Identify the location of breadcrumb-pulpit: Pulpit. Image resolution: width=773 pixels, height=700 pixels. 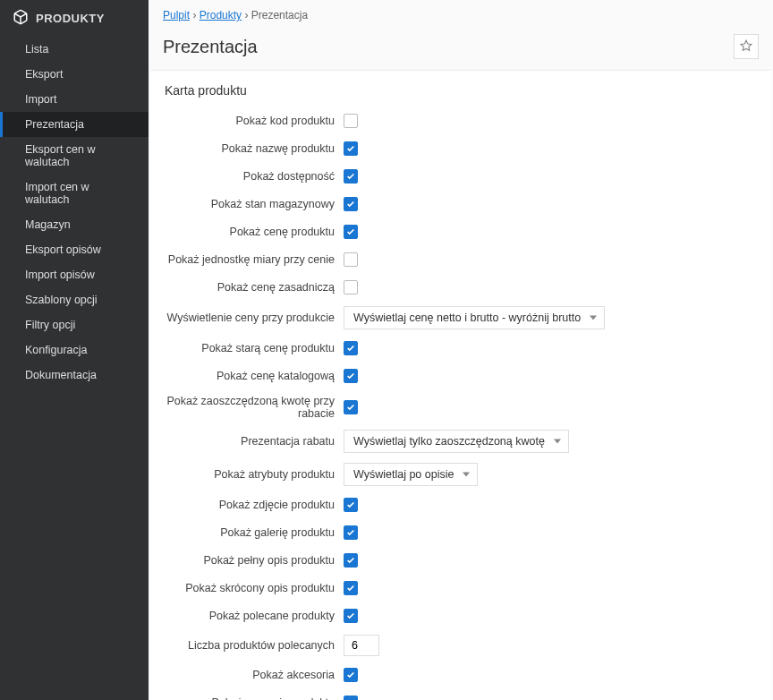
(176, 15).